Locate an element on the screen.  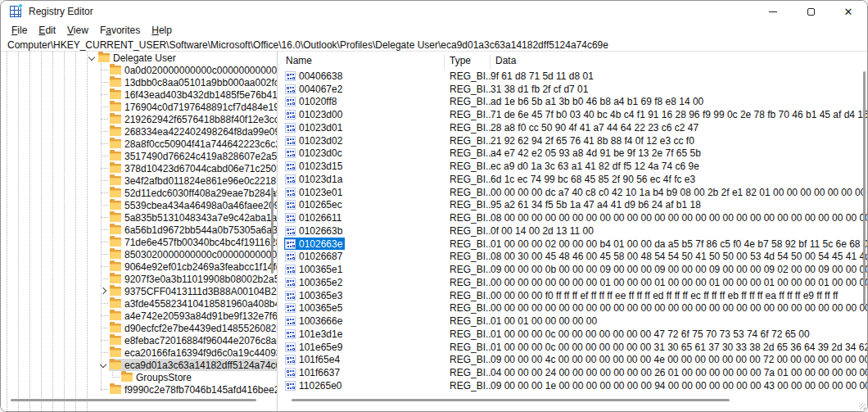
tree-node: 6a56b1d9672bb544a0b75305a6a3f58d is located at coordinates (193, 229).